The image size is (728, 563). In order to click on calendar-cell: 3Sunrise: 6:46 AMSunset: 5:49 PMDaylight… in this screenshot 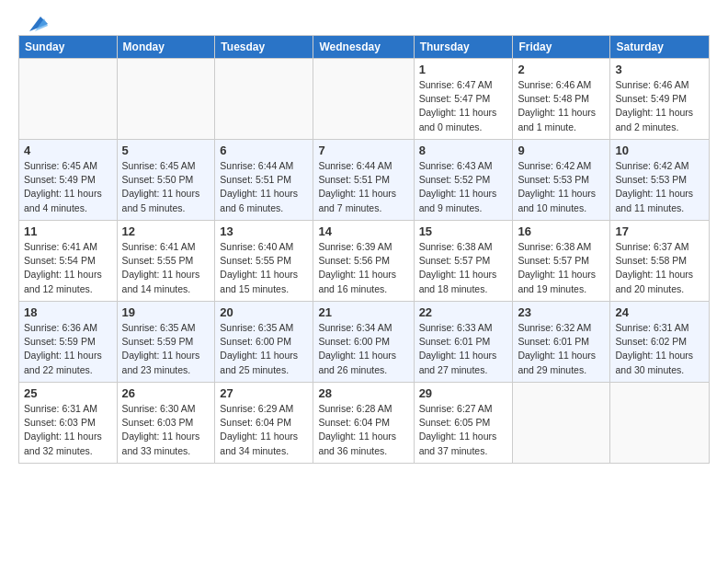, I will do `click(660, 99)`.